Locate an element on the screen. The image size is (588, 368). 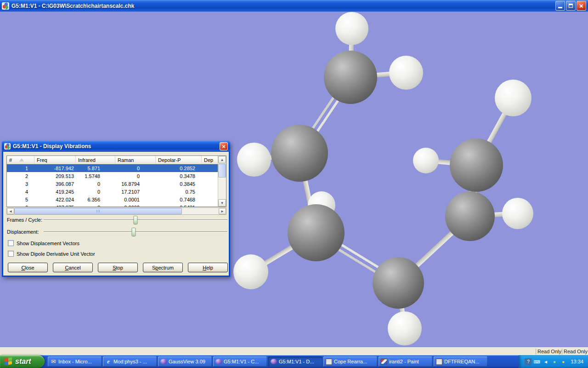
vibration-row-3: 3396.087016.87940.3845 is located at coordinates (112, 184).